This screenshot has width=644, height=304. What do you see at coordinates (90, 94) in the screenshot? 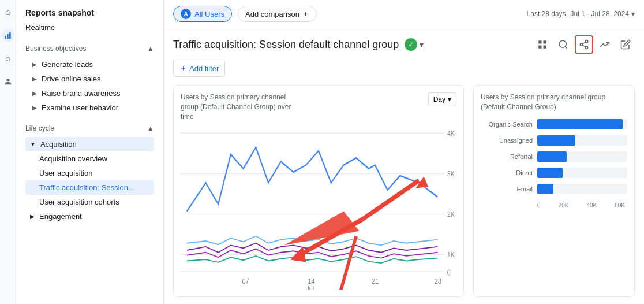
I see `sidebar-item-raise-brand-awareness: ▶ Raise brand awareness` at bounding box center [90, 94].